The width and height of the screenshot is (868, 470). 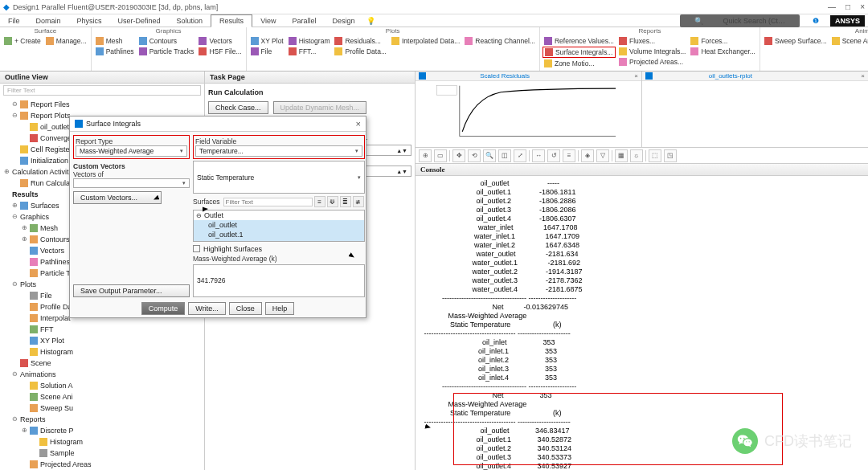 I want to click on close-button: Close, so click(x=246, y=309).